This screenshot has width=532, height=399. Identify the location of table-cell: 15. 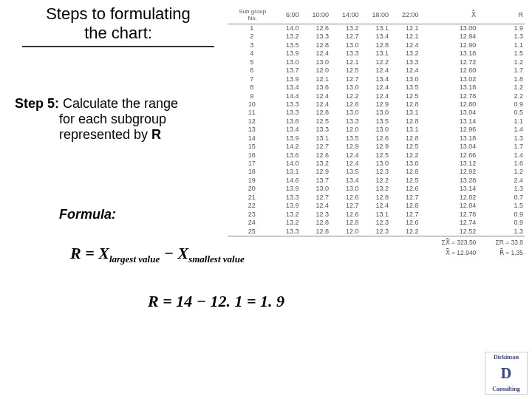
(252, 146).